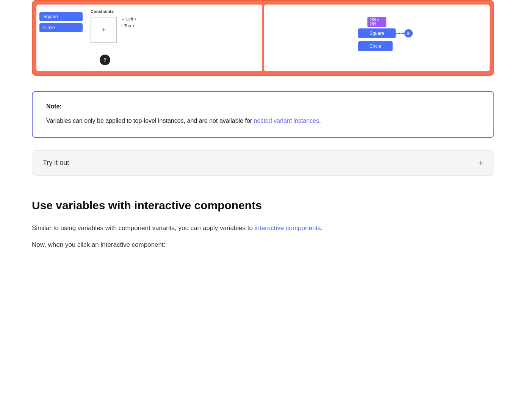 The image size is (526, 420). I want to click on body-text-before-link: Similar to using variables with componen…, so click(143, 228).